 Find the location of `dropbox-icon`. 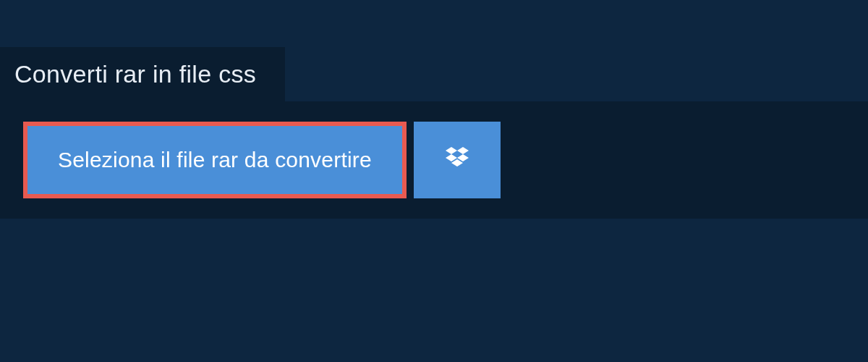

dropbox-icon is located at coordinates (457, 160).